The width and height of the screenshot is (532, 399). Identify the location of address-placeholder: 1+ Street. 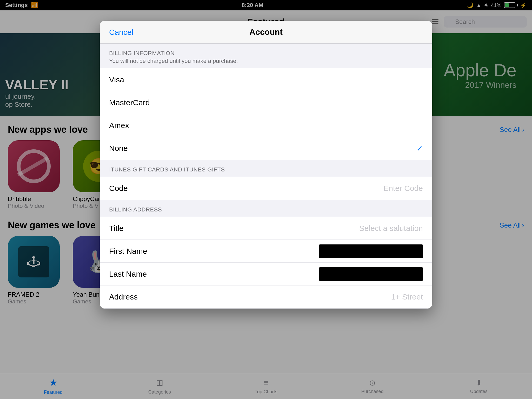
(407, 297).